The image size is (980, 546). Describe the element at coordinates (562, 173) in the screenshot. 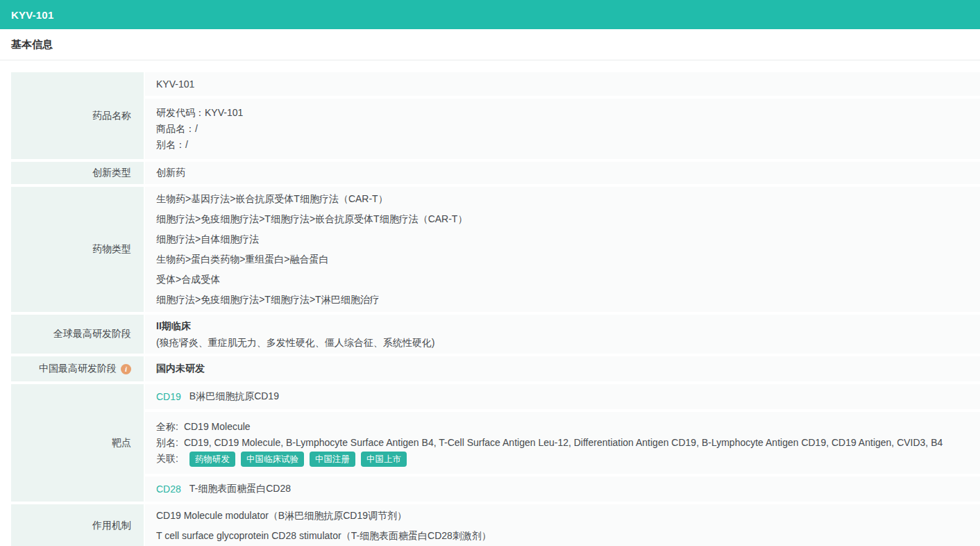

I see `innovation-type-value: 创新药` at that location.